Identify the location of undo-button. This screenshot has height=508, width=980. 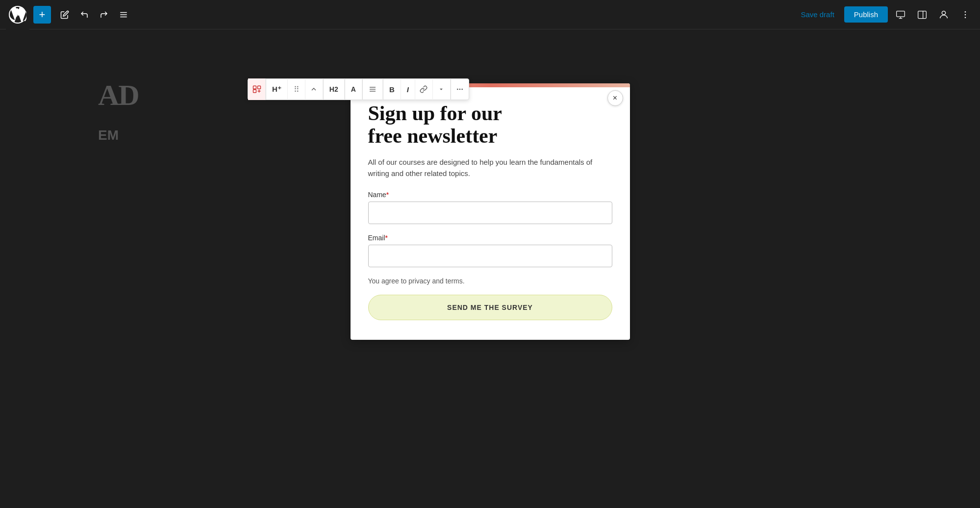
(84, 15).